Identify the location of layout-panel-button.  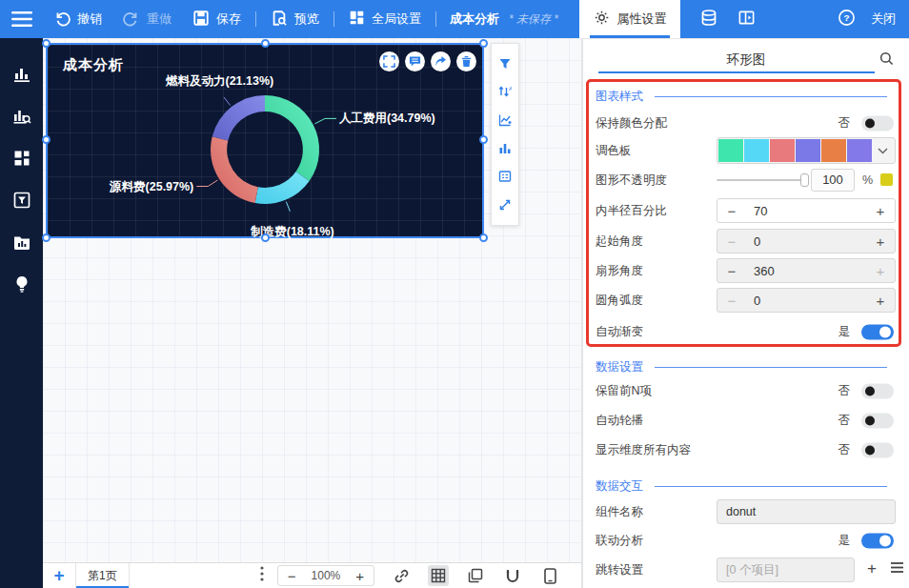
(747, 19).